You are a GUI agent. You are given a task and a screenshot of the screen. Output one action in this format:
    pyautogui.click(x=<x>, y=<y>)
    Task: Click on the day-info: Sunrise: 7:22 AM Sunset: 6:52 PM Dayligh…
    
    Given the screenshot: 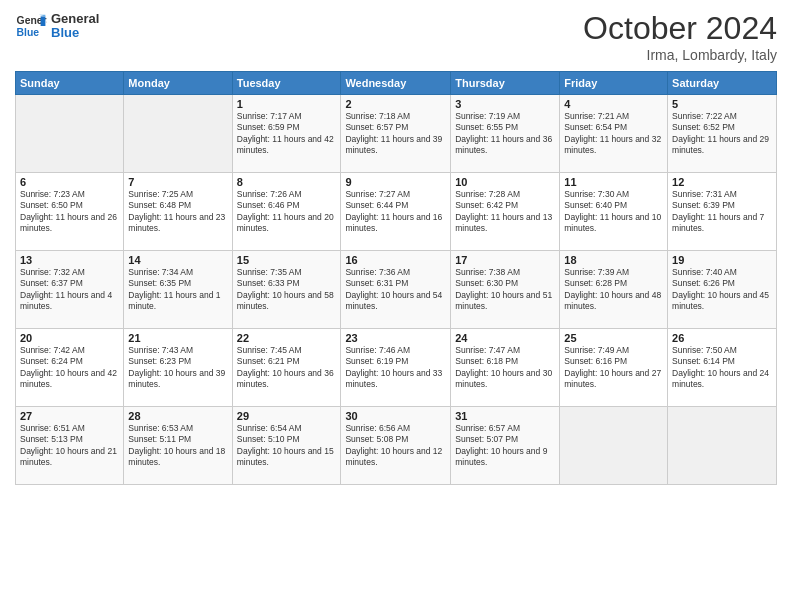 What is the action you would take?
    pyautogui.click(x=722, y=134)
    